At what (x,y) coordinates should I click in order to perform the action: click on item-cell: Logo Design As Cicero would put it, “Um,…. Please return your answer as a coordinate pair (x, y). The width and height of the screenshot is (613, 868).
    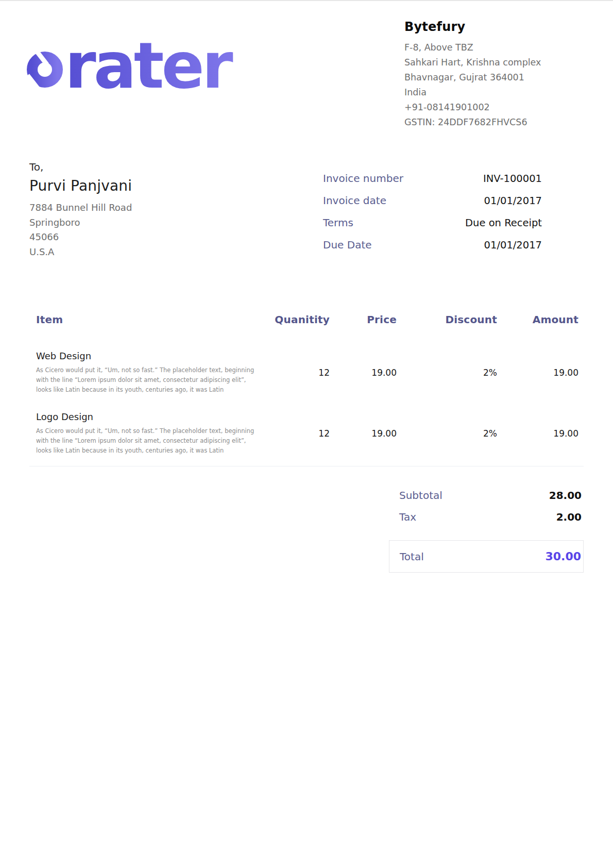
    Looking at the image, I should click on (148, 433).